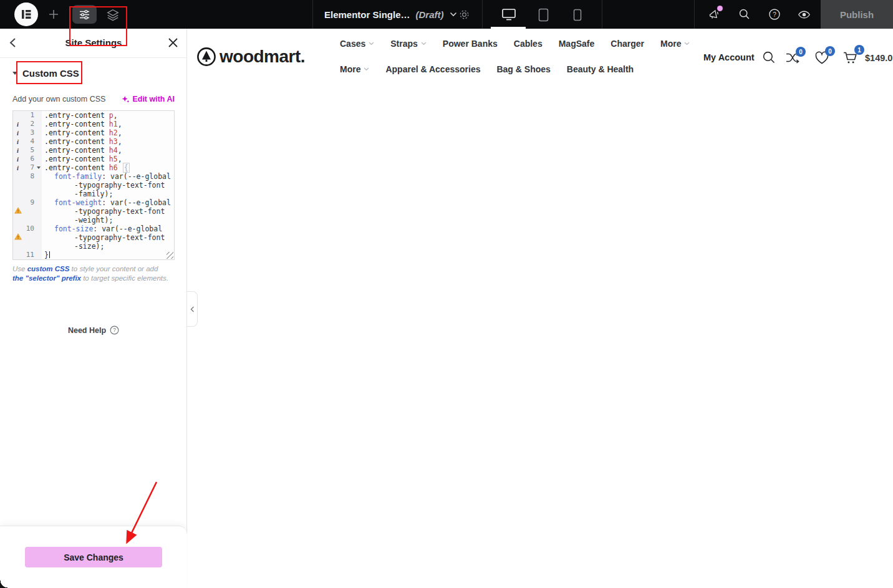 The height and width of the screenshot is (588, 893). Describe the element at coordinates (602, 14) in the screenshot. I see `divider` at that location.